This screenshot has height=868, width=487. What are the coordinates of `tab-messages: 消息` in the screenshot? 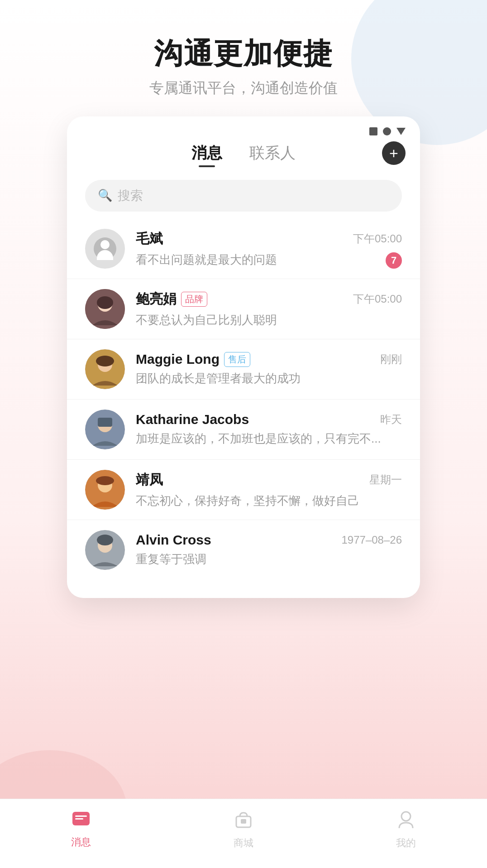 It's located at (207, 155).